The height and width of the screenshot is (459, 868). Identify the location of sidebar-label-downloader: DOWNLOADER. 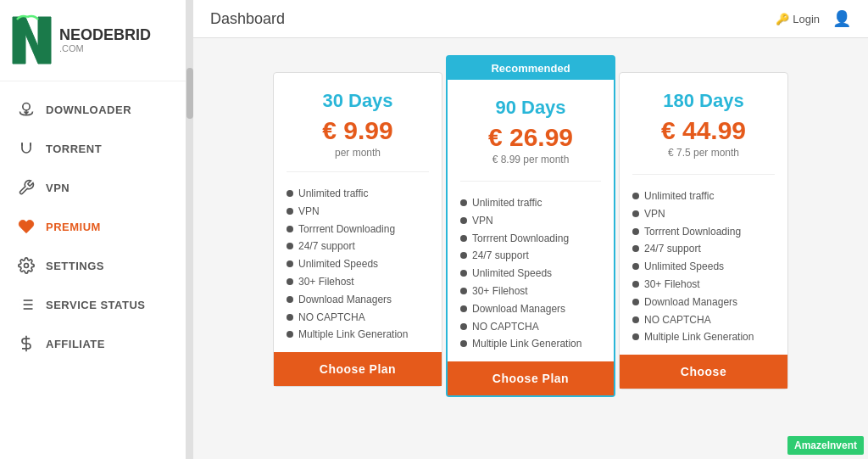
(88, 110).